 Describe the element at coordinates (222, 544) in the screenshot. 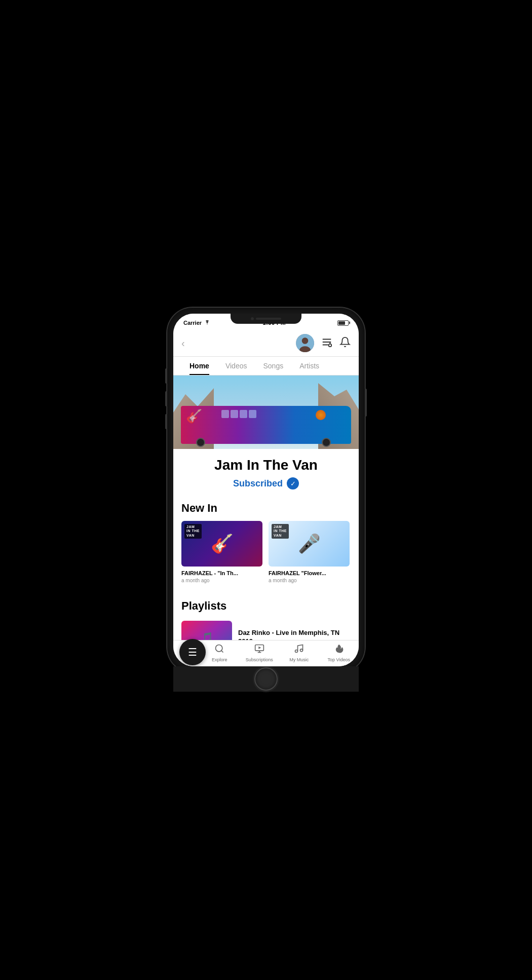

I see `performer-icon-1: 🎸` at that location.